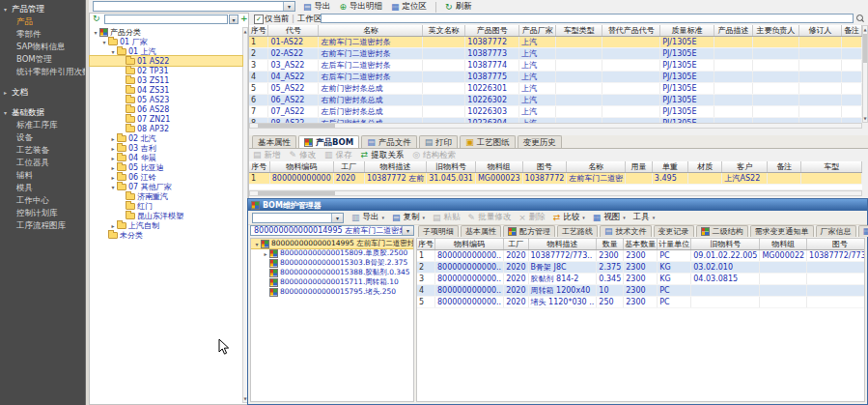  I want to click on toolbar-button-刷新: ↻刷新, so click(459, 7).